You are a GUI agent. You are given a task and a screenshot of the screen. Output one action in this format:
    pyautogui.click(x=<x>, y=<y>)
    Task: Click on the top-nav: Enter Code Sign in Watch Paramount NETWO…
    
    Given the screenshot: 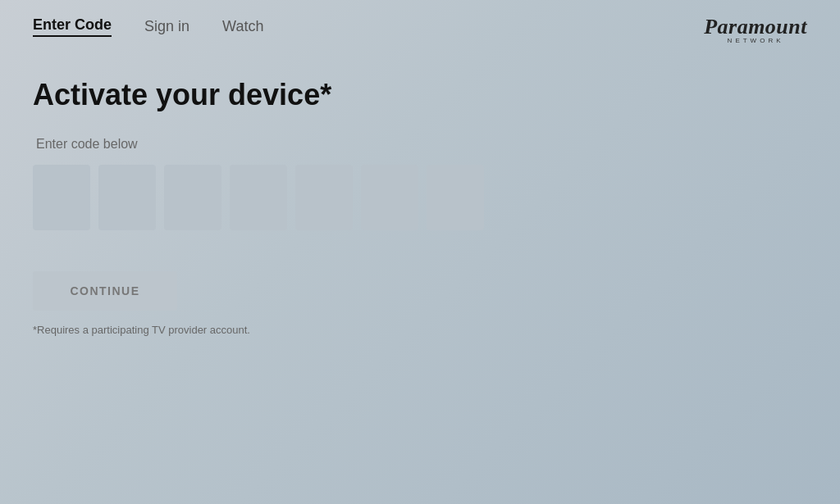 What is the action you would take?
    pyautogui.click(x=420, y=26)
    